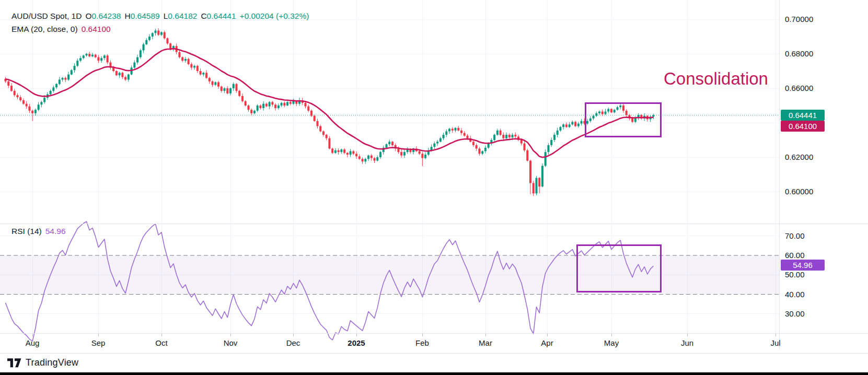 Image resolution: width=868 pixels, height=375 pixels. What do you see at coordinates (795, 255) in the screenshot?
I see `rsi-axis-label: 60.00` at bounding box center [795, 255].